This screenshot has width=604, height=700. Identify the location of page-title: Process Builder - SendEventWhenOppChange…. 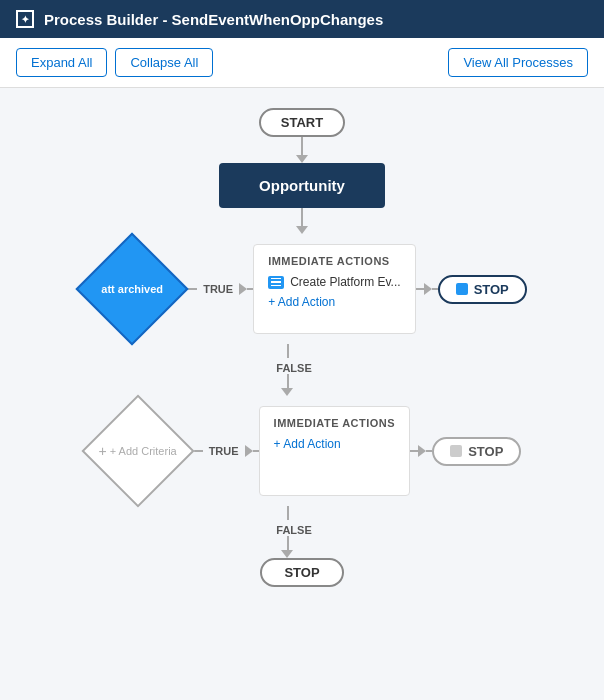
(214, 20).